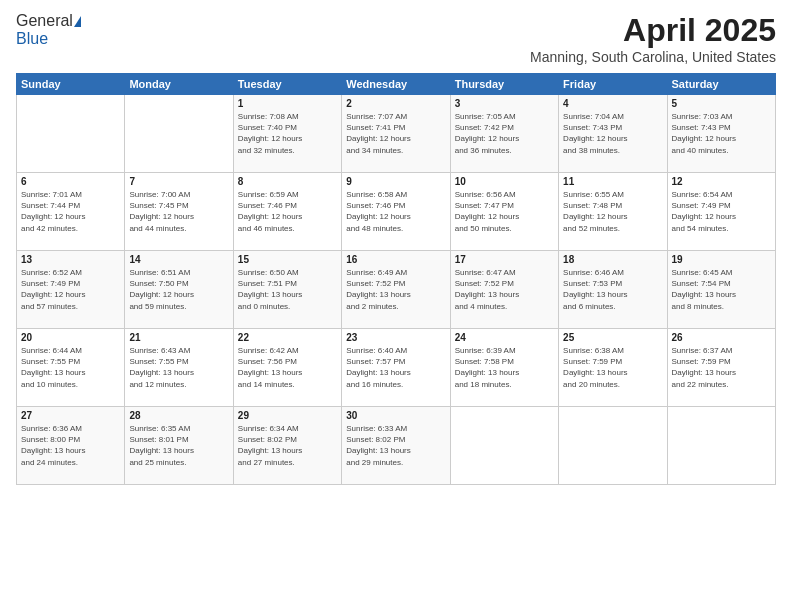 The image size is (792, 612). What do you see at coordinates (288, 290) in the screenshot?
I see `day-info: Sunrise: 6:50 AM Sunset: 7:51 PM Dayligh…` at bounding box center [288, 290].